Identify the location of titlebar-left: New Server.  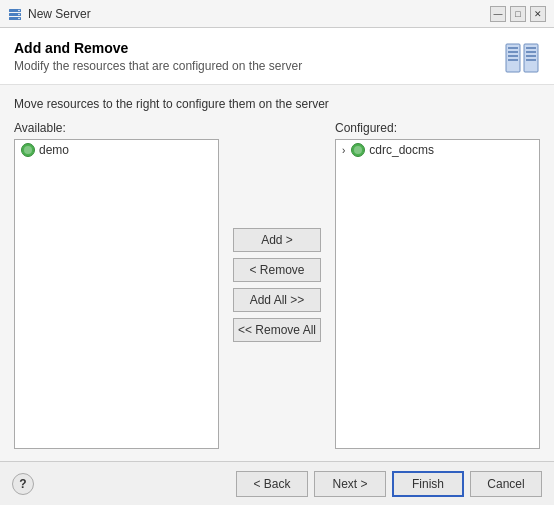
(50, 14).